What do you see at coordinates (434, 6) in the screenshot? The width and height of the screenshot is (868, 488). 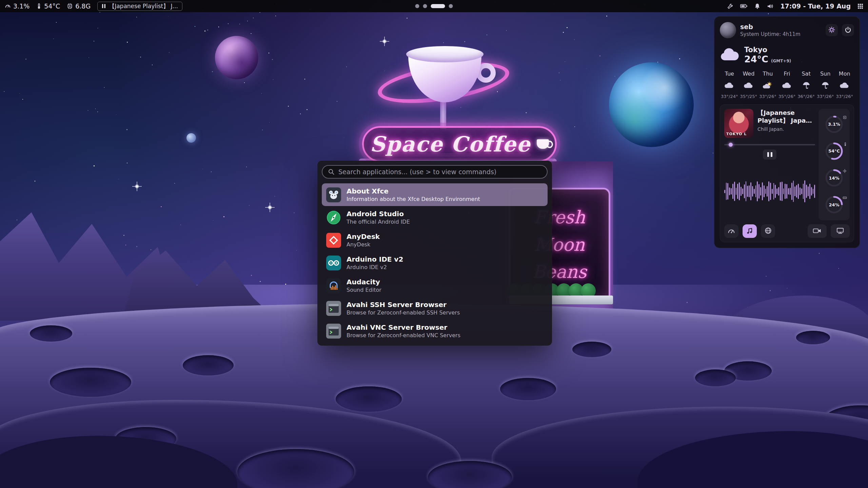 I see `top-bar: 3.1% 54°C 6.8G 【Japanese Playlist】 J...` at bounding box center [434, 6].